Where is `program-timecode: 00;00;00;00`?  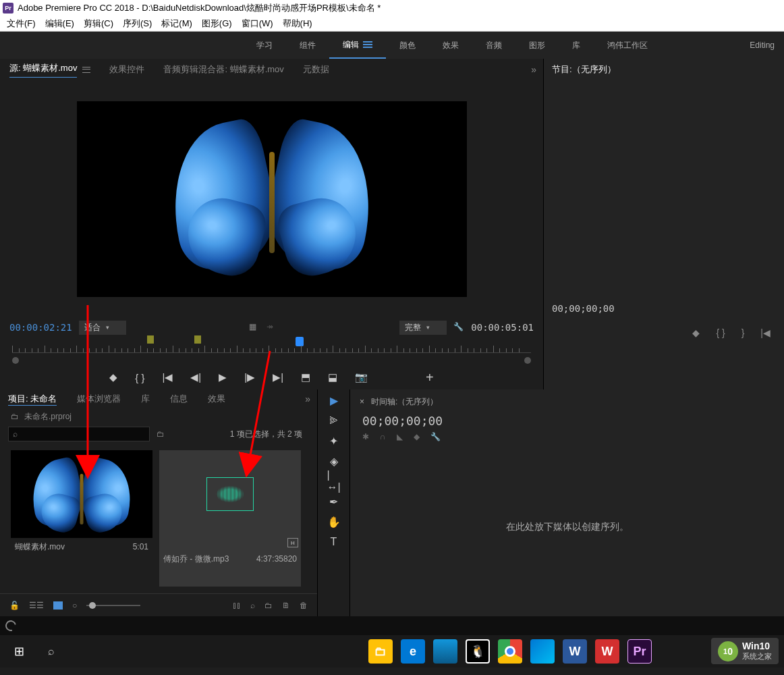 program-timecode: 00;00;00;00 is located at coordinates (668, 308).